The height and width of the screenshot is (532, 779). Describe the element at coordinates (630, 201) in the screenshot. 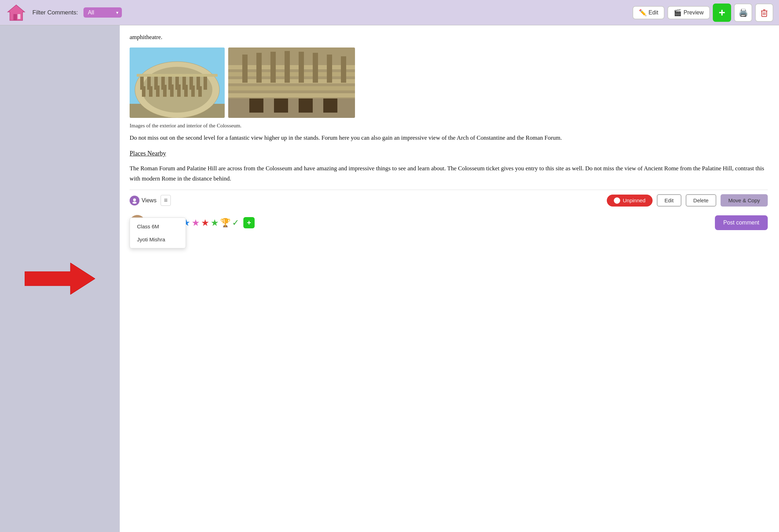

I see `unpinned-toggle-button: Unpinned` at that location.